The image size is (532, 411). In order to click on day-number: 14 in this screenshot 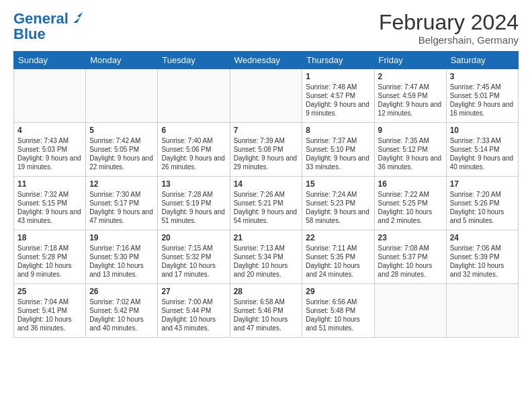, I will do `click(266, 184)`.